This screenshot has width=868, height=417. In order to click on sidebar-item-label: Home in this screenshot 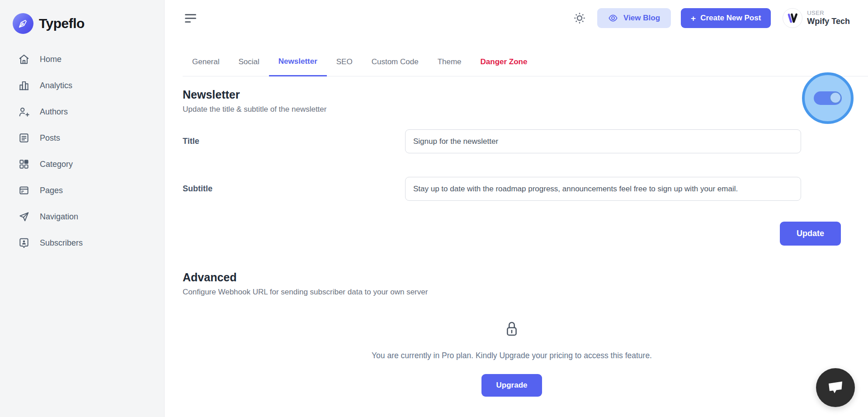, I will do `click(51, 60)`.